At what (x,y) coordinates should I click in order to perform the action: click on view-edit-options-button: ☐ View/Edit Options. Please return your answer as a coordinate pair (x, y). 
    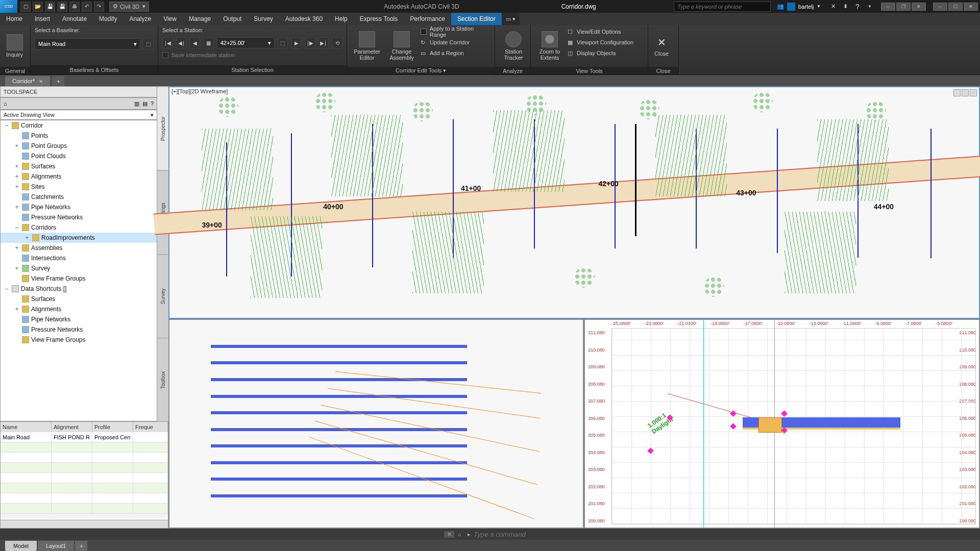
    Looking at the image, I should click on (600, 32).